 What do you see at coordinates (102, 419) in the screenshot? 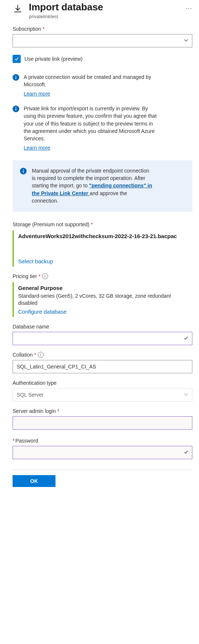
I see `admin-login-field: Server admin login *` at bounding box center [102, 419].